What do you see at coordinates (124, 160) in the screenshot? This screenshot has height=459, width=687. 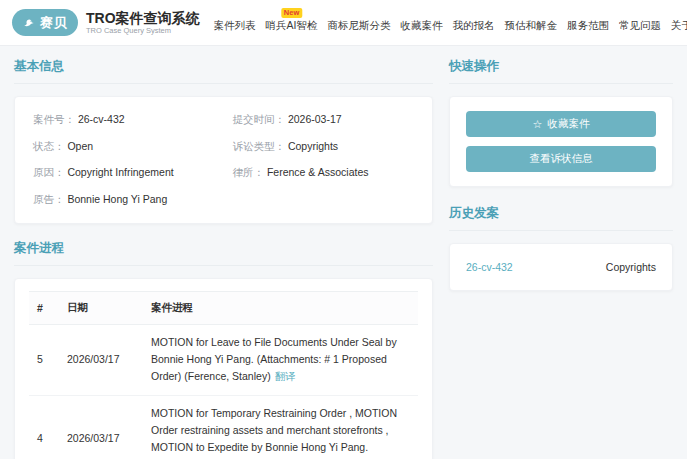 I see `basic-info-left-col: 案件号： 26-cv-432 状态： Open 原因： Copyright In…` at bounding box center [124, 160].